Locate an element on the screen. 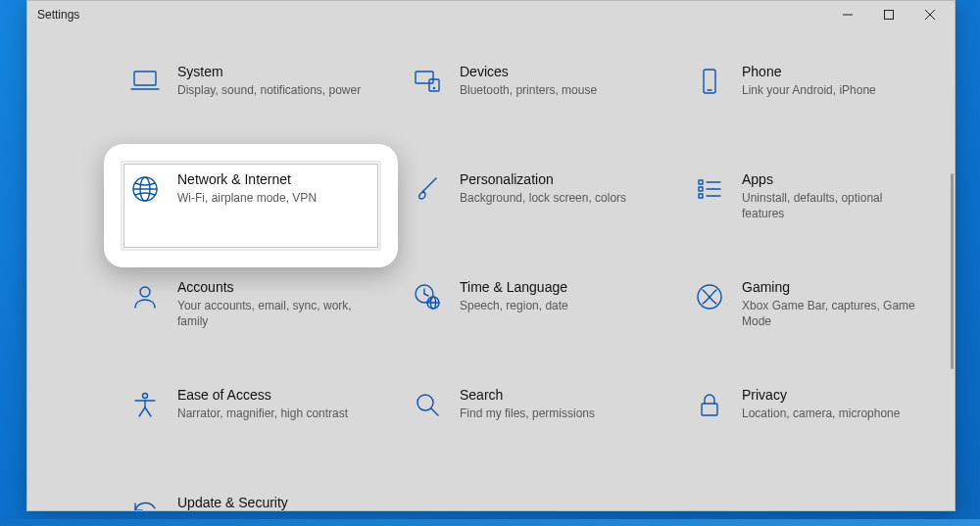 The image size is (980, 526). tile-desc: Narrator, magnifier, high contrast is located at coordinates (263, 413).